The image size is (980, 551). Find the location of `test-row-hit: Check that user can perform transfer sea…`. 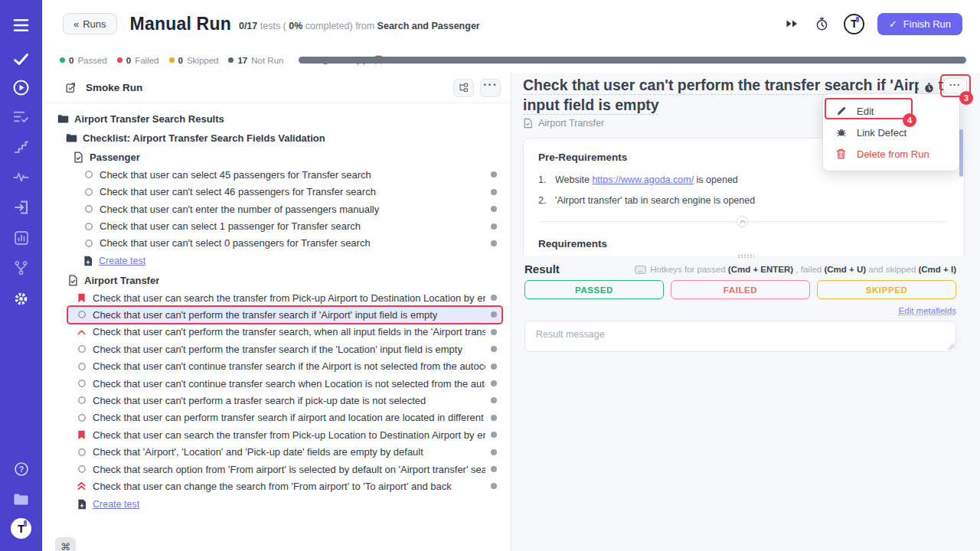

test-row-hit: Check that user can perform transfer sea… is located at coordinates (285, 418).